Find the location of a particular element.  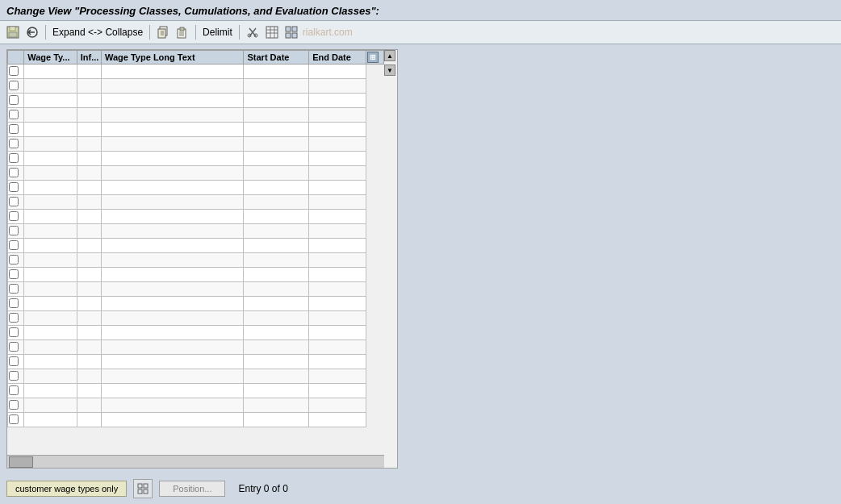

paste-icon is located at coordinates (182, 32).